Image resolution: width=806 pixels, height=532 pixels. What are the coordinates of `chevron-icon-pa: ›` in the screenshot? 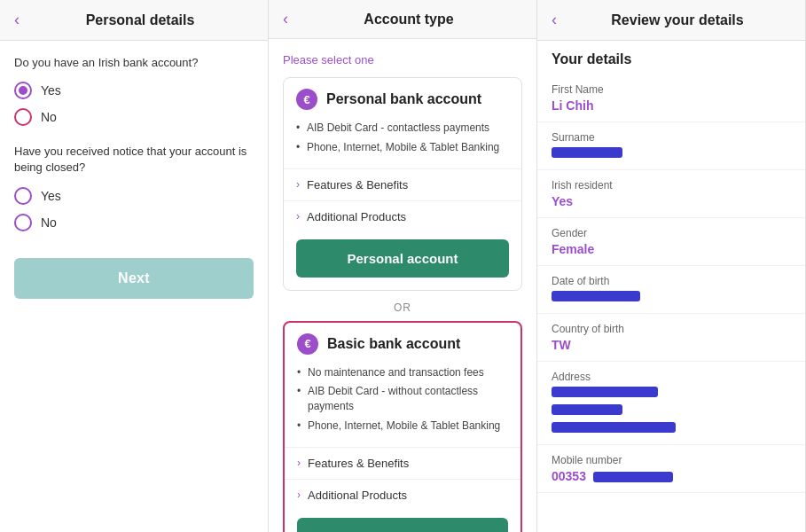 It's located at (298, 216).